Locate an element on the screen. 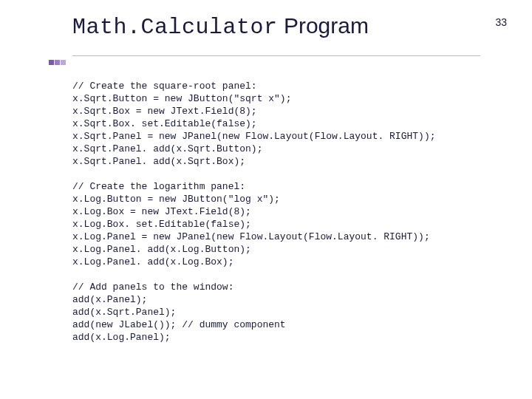 This screenshot has height=399, width=532. code-line: add(x.Sqrt.Panel); is located at coordinates (124, 312).